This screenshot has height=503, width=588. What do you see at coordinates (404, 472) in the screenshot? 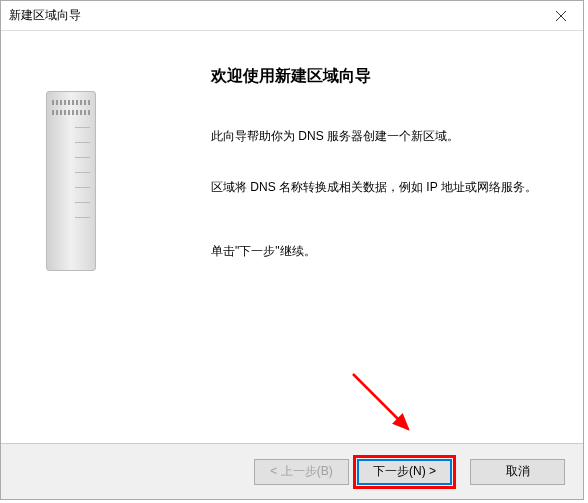
I see `next-button: 下一步(N) >` at bounding box center [404, 472].